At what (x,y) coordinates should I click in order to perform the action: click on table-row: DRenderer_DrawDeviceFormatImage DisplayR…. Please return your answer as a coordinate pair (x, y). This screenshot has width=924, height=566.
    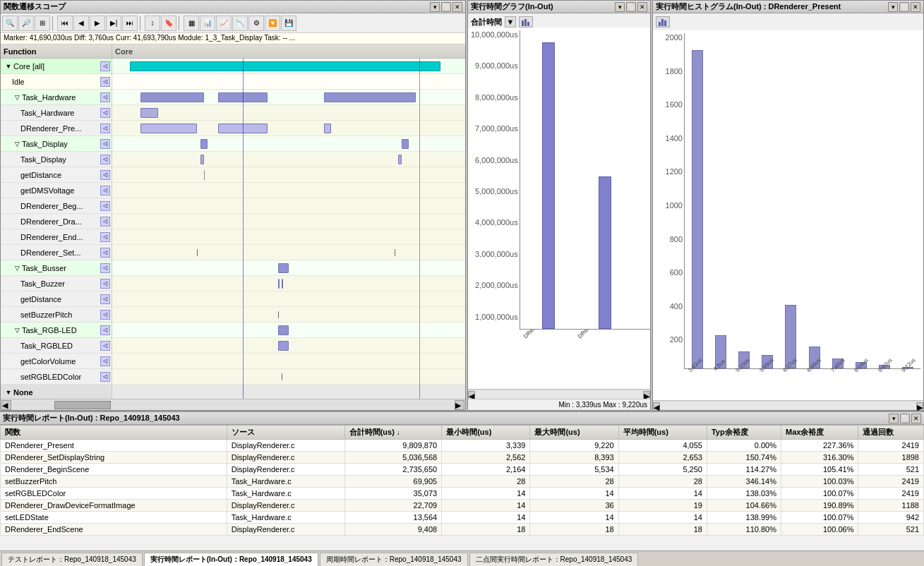
    Looking at the image, I should click on (462, 505).